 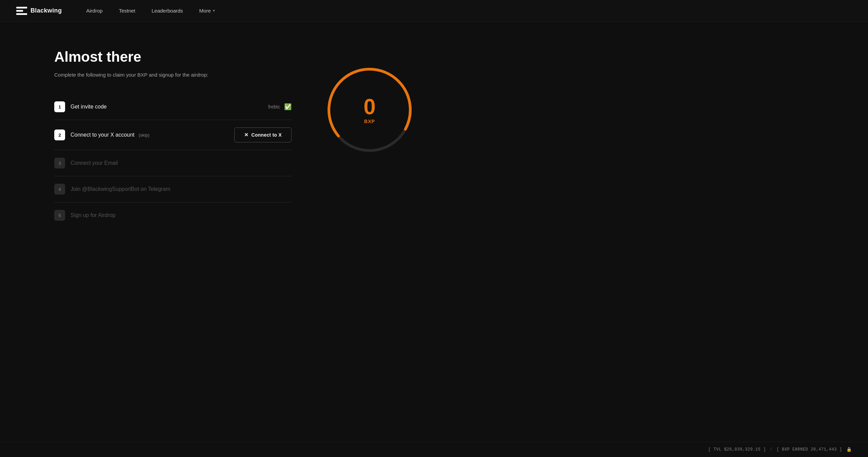 What do you see at coordinates (743, 450) in the screenshot?
I see `tvl-value: $26,039,329.15` at bounding box center [743, 450].